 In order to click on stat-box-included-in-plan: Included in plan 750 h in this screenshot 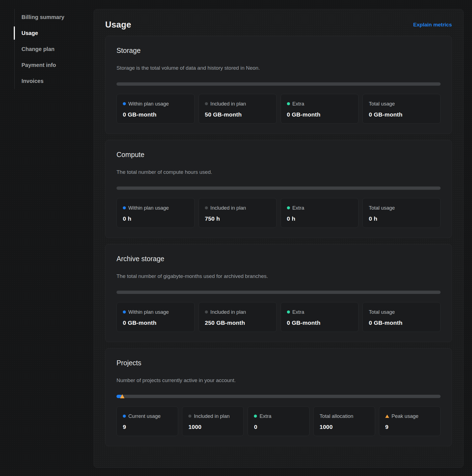, I will do `click(238, 213)`.